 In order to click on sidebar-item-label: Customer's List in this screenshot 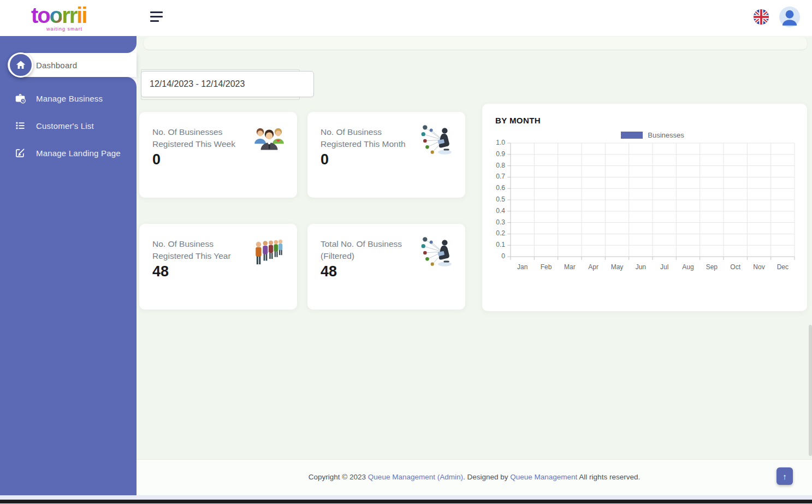, I will do `click(65, 126)`.